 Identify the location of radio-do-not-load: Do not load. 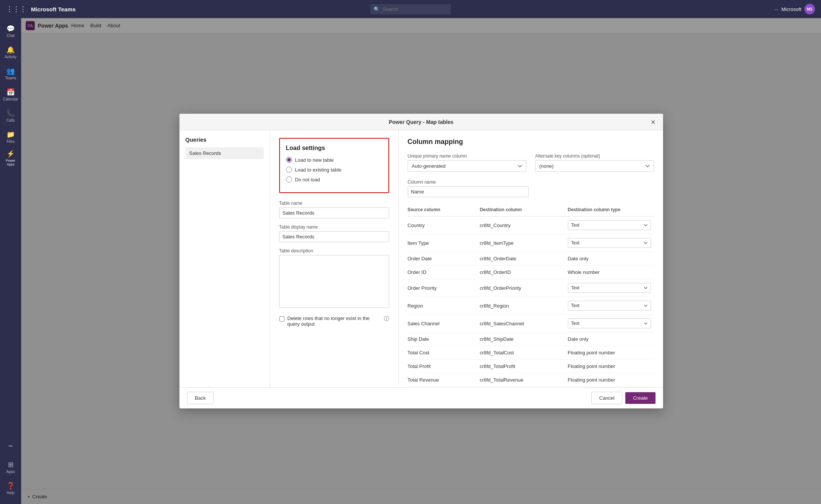
(334, 179).